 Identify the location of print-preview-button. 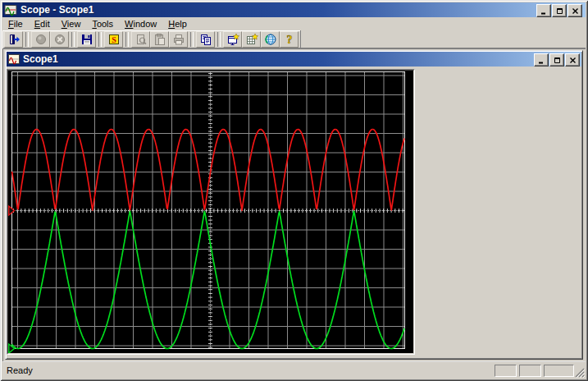
(141, 39).